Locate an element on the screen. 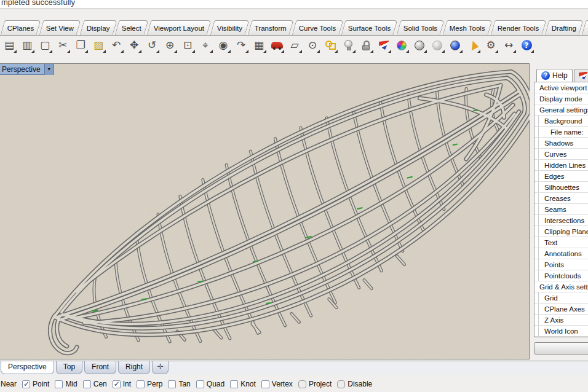  menu-tab: Mesh Tools is located at coordinates (467, 28).